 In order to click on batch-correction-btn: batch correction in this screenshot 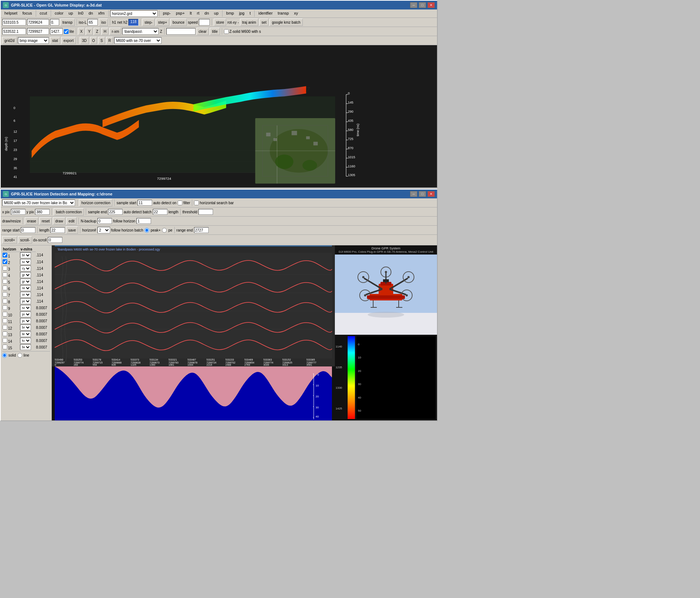, I will do `click(69, 212)`.